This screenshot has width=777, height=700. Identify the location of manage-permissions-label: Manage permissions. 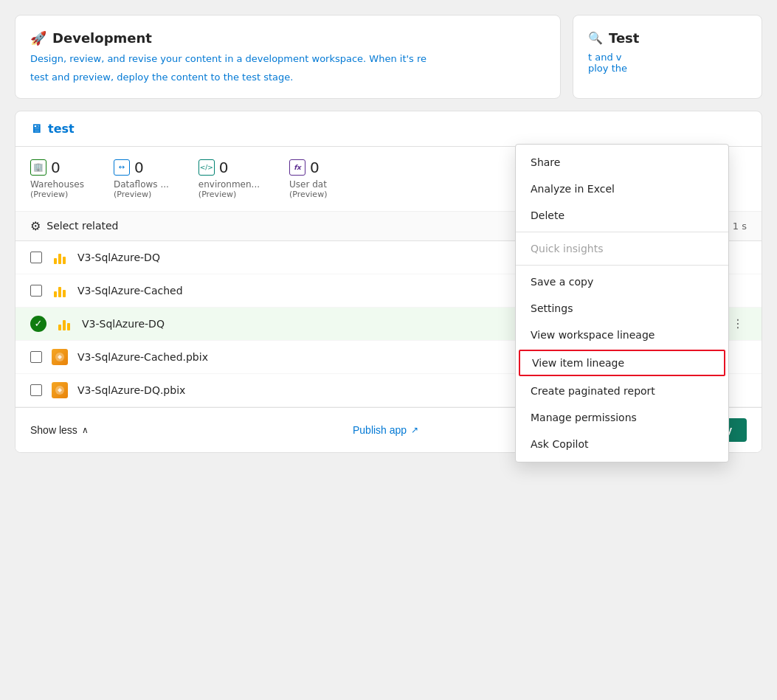
(584, 417).